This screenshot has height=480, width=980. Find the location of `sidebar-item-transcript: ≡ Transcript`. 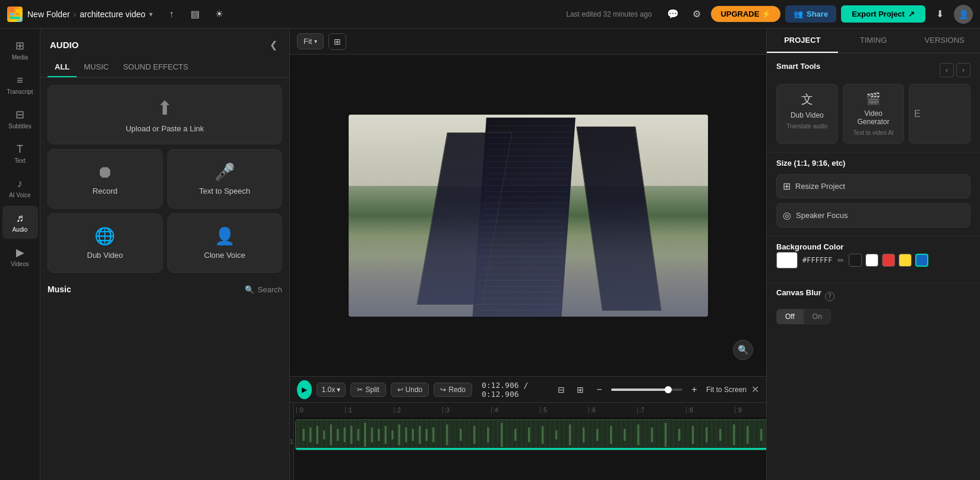

sidebar-item-transcript: ≡ Transcript is located at coordinates (20, 84).